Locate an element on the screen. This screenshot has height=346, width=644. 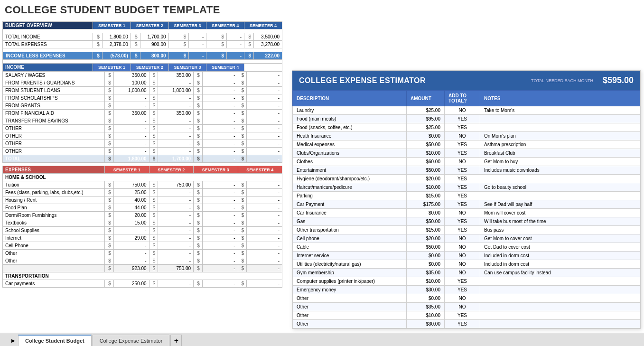
est-addto-14: YES is located at coordinates (462, 230).